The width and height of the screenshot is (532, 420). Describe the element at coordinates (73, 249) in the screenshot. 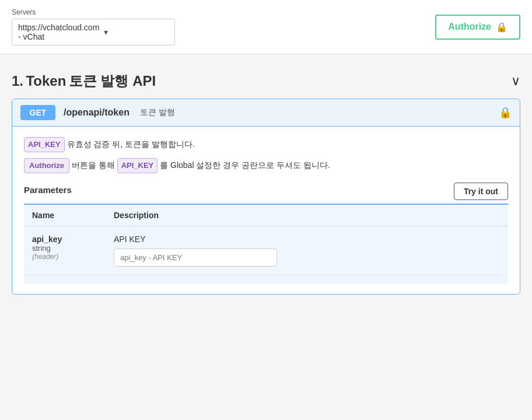

I see `param-type: string` at that location.